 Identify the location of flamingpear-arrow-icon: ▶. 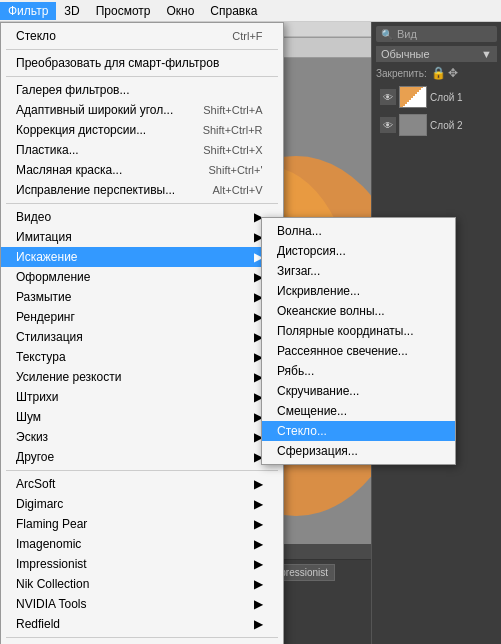
(258, 524).